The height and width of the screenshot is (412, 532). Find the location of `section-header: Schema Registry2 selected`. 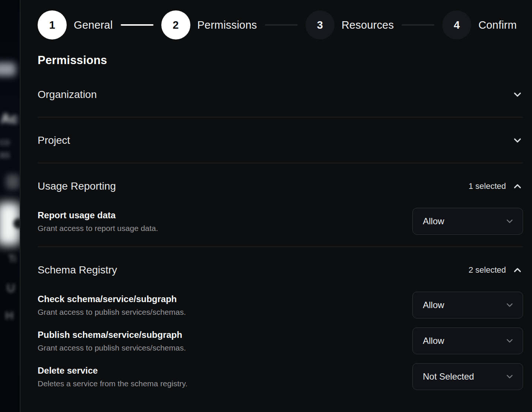

section-header: Schema Registry2 selected is located at coordinates (280, 266).